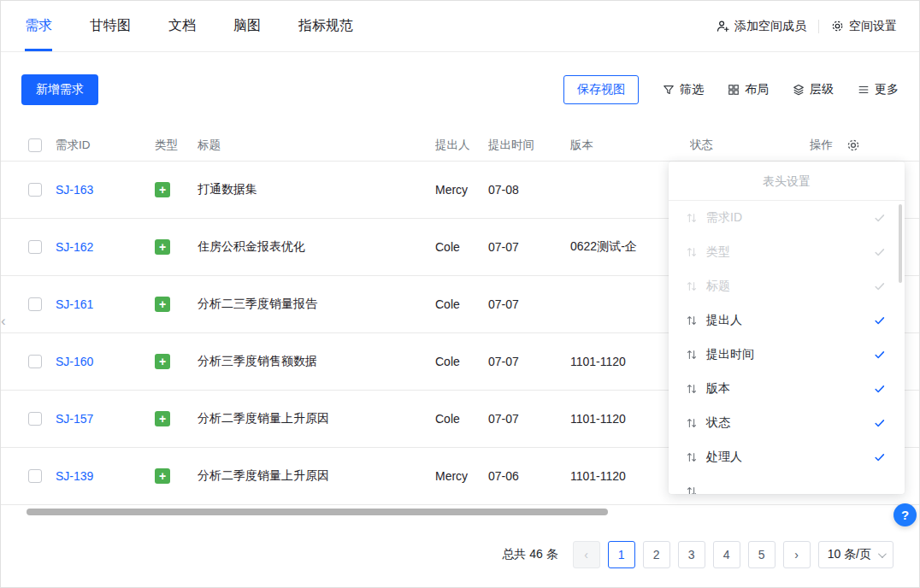 This screenshot has height=588, width=920. Describe the element at coordinates (317, 512) in the screenshot. I see `horizontal-scrollbar` at that location.